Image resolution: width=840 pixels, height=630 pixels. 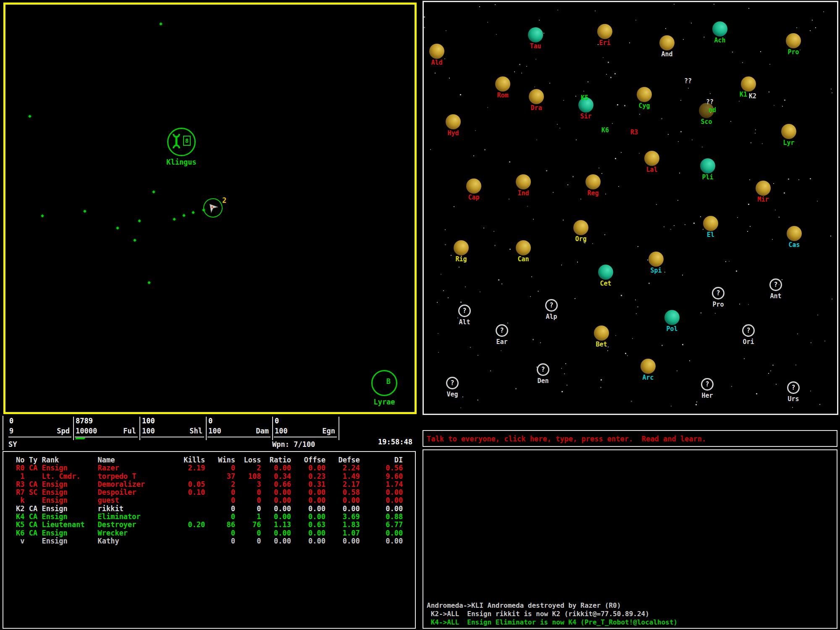 I want to click on planet-arc-icon, so click(x=648, y=366).